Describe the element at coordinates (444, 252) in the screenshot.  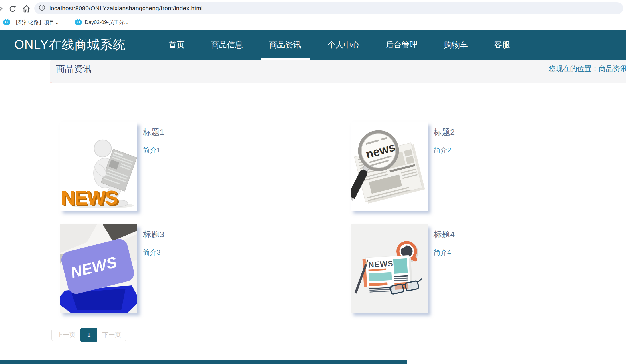
I see `news-brief: 简介4` at that location.